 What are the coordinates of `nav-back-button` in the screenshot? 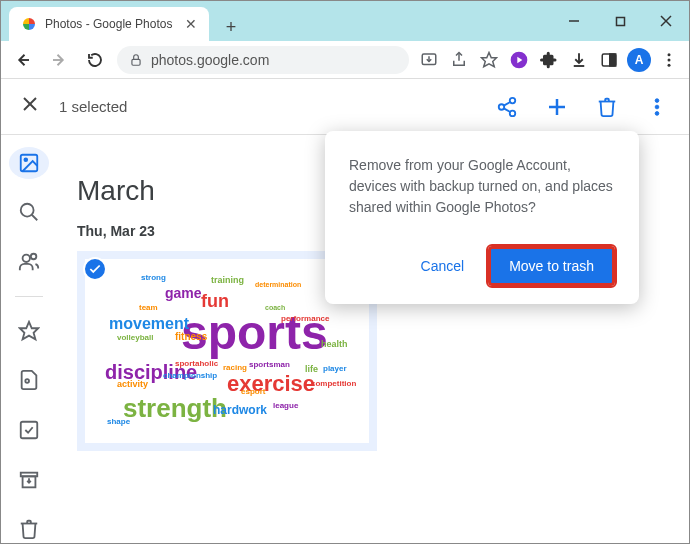 It's located at (23, 60).